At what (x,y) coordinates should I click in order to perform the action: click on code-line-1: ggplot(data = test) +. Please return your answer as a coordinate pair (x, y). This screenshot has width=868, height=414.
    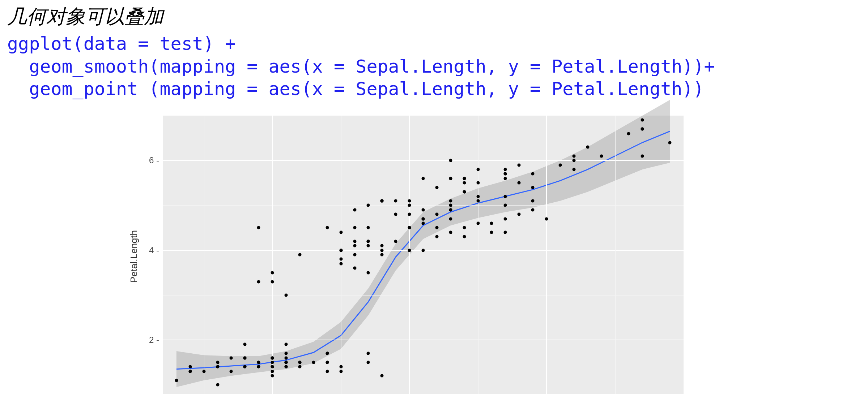
    Looking at the image, I should click on (122, 44).